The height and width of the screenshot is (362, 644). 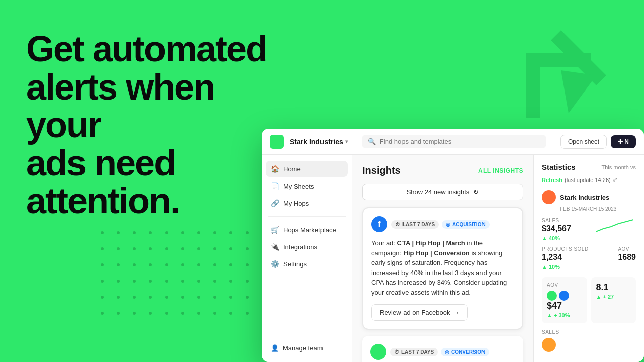 What do you see at coordinates (556, 229) in the screenshot?
I see `sales-value: $34,567` at bounding box center [556, 229].